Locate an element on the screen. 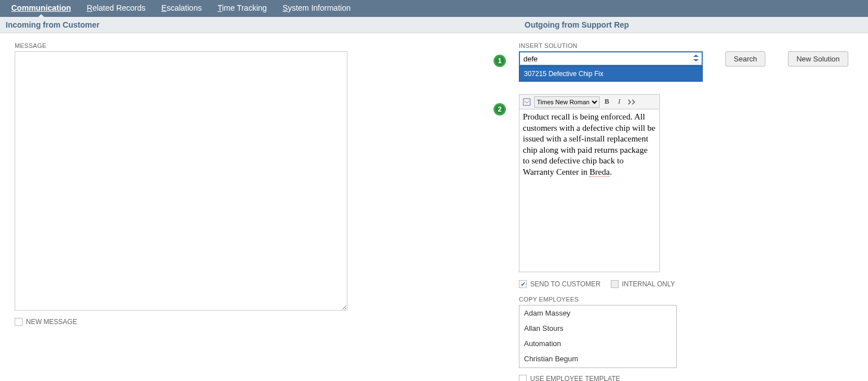  send-to-customer-checkbox: ✔ is located at coordinates (523, 284).